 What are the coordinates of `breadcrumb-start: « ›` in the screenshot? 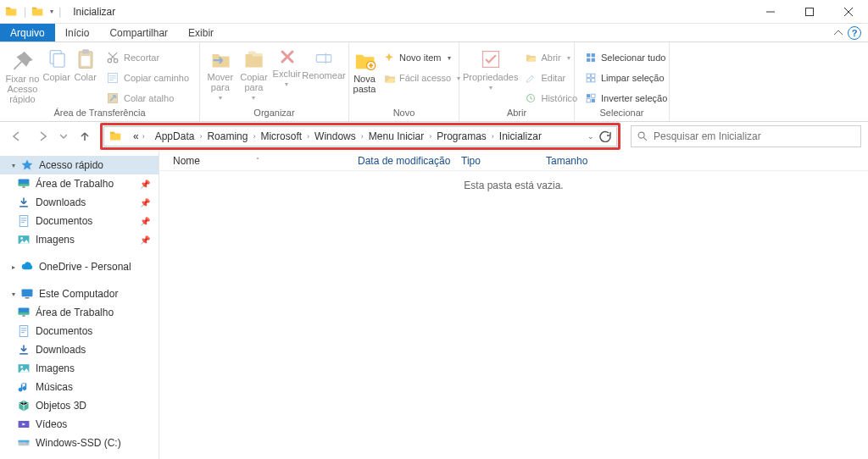 It's located at (139, 136).